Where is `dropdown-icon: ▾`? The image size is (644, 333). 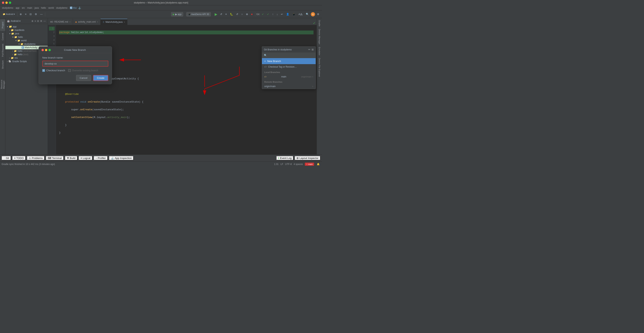
dropdown-icon: ▾ is located at coordinates (20, 21).